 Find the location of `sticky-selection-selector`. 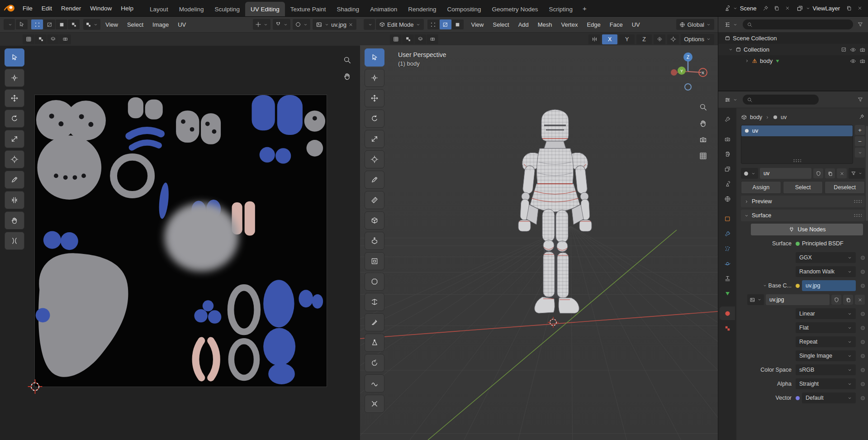

sticky-selection-selector is located at coordinates (92, 24).